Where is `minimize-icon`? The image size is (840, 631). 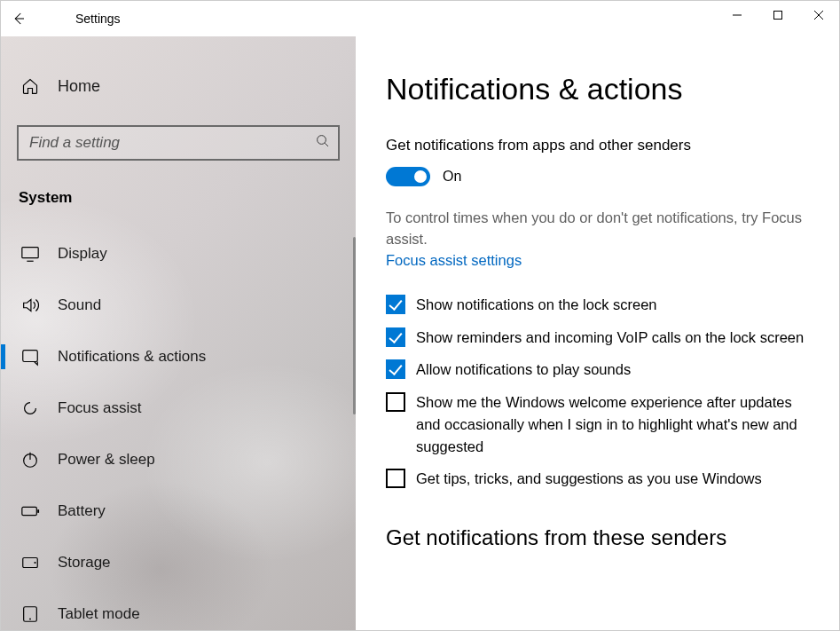 minimize-icon is located at coordinates (737, 15).